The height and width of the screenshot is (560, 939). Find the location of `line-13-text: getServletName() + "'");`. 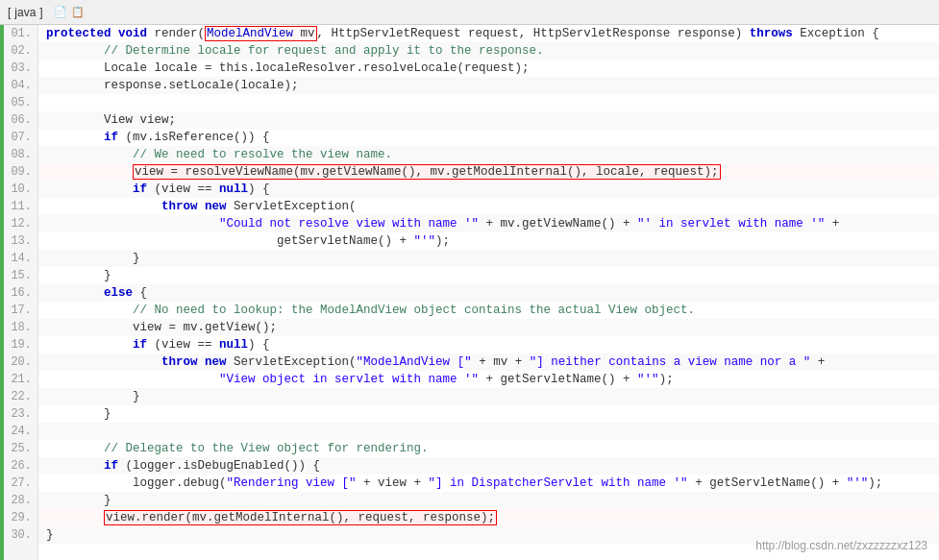

line-13-text: getServletName() + "'"); is located at coordinates (248, 241).